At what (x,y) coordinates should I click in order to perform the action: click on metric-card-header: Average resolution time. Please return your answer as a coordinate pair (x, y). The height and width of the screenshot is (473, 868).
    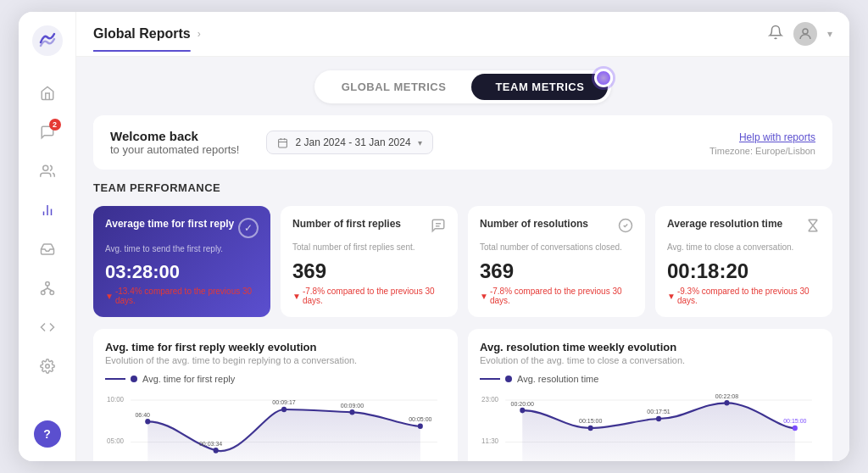
    Looking at the image, I should click on (744, 227).